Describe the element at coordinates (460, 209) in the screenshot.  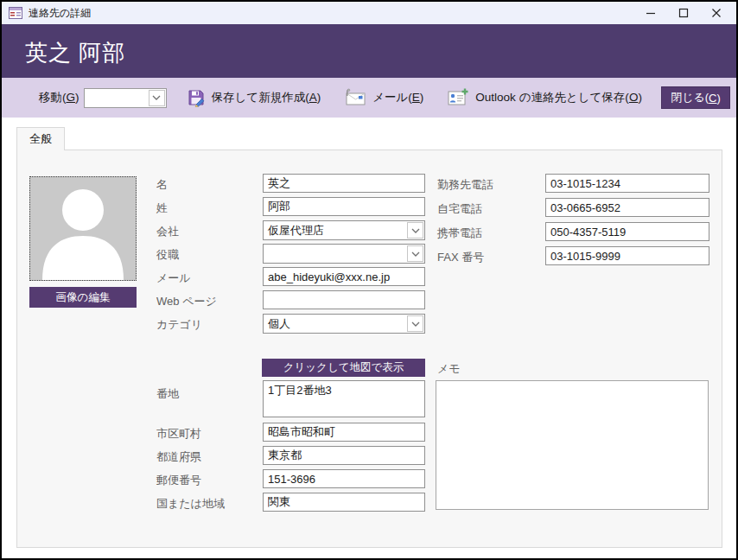
I see `home-phone-label: 自宅電話` at that location.